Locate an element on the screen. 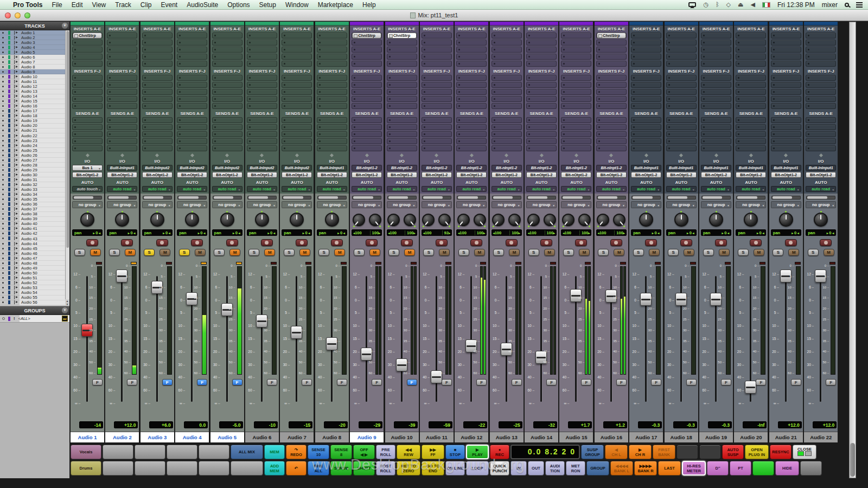 This screenshot has width=868, height=488. pan-display-stereo: 100 100 is located at coordinates (402, 233).